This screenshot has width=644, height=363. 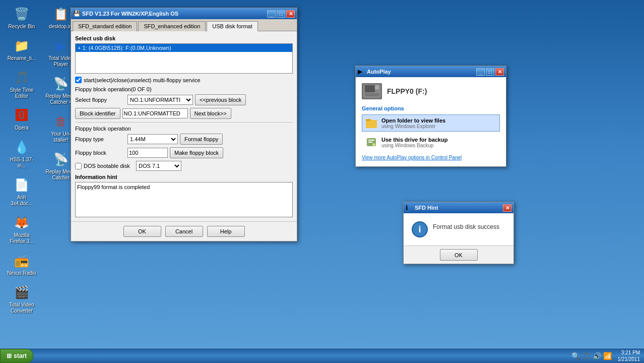 I want to click on tab-usb-disk-format: USB disk format, so click(x=232, y=26).